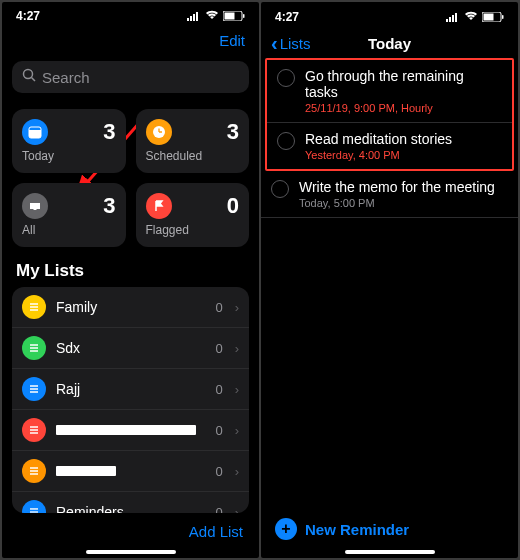 The width and height of the screenshot is (520, 560). What do you see at coordinates (378, 139) in the screenshot?
I see `reminder-title: Read meditation stories` at bounding box center [378, 139].